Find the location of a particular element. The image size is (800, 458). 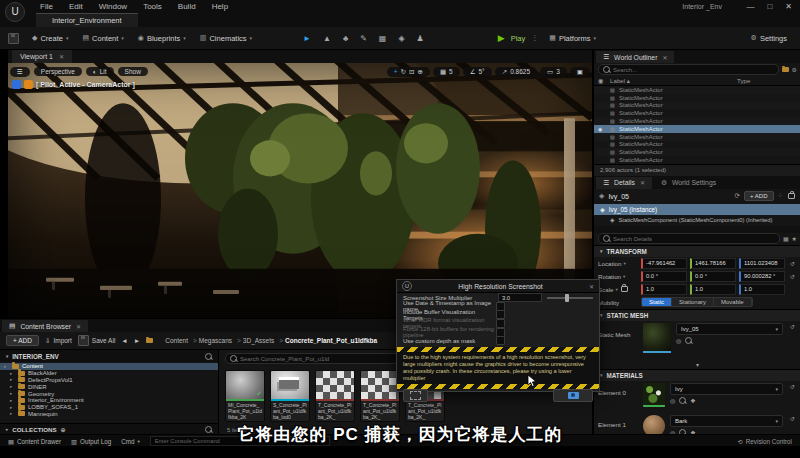

dialog-title-bar: U High Resolution Screenshot ✕ is located at coordinates (498, 286).